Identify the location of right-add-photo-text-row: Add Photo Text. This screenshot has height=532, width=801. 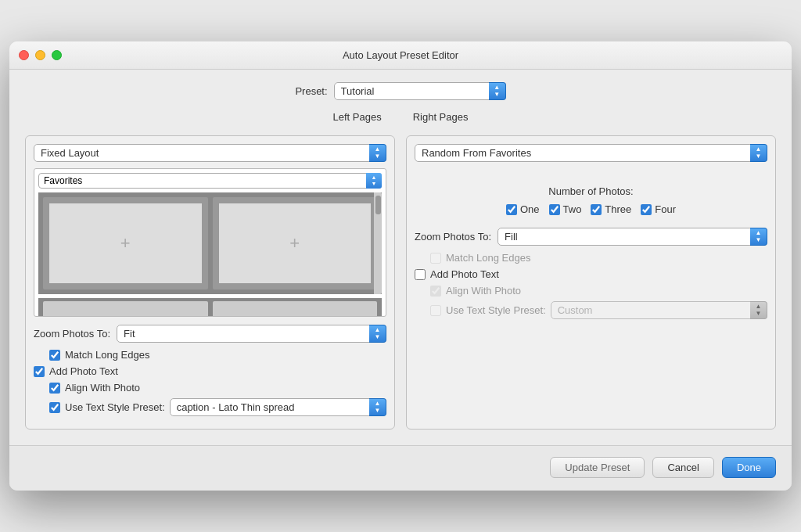
(591, 274).